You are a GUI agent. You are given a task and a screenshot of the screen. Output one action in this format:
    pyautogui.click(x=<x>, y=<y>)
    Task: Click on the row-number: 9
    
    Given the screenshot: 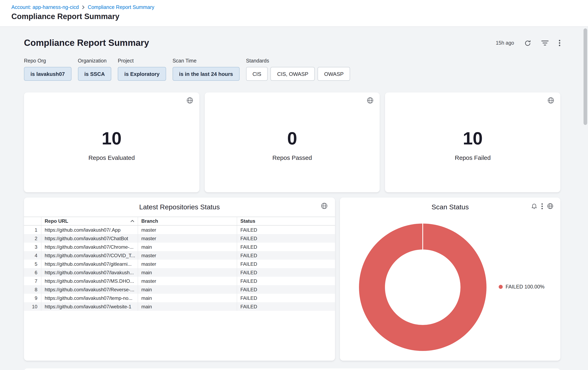 What is the action you would take?
    pyautogui.click(x=32, y=298)
    